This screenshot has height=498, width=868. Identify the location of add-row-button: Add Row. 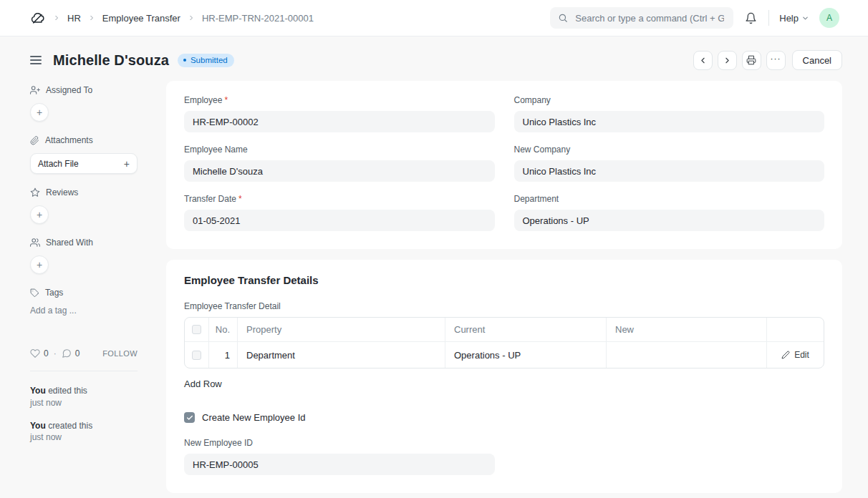
(203, 384).